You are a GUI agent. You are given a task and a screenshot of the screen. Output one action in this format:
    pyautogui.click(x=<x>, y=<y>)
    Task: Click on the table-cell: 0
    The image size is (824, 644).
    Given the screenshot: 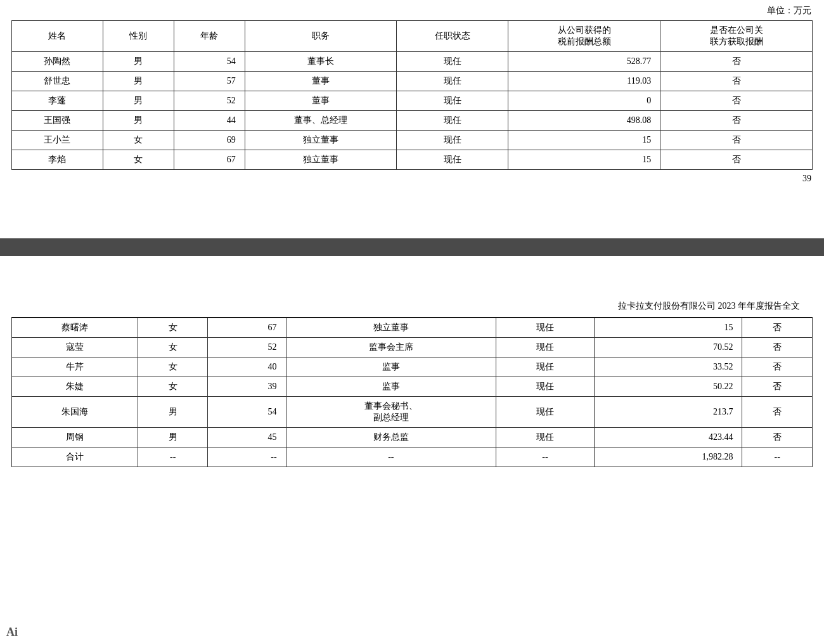 What is the action you would take?
    pyautogui.click(x=584, y=101)
    